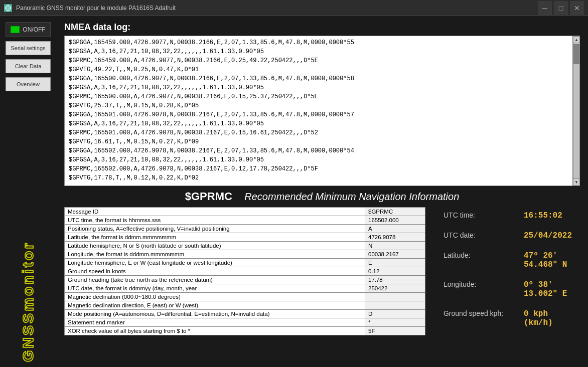  Describe the element at coordinates (561, 8) in the screenshot. I see `maximize-button: □` at that location.